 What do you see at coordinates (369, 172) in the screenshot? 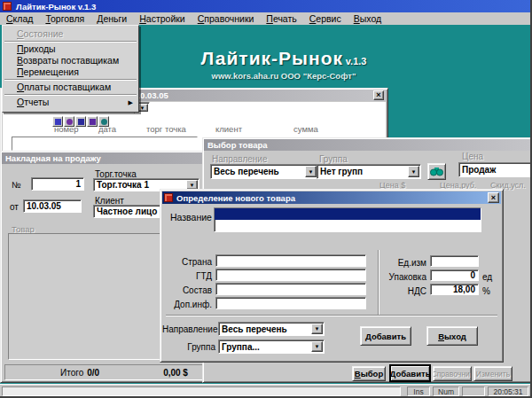
I see `select-group-combo: Нет групп ▼` at bounding box center [369, 172].